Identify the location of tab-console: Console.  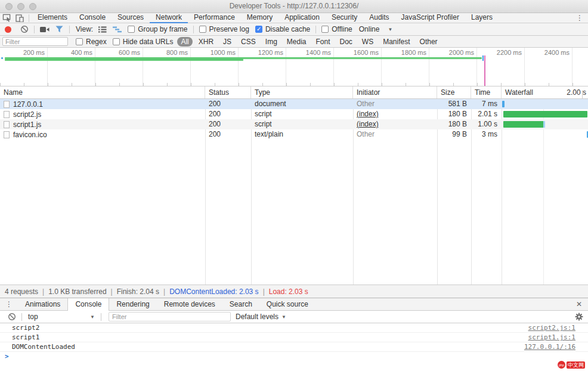
(92, 18).